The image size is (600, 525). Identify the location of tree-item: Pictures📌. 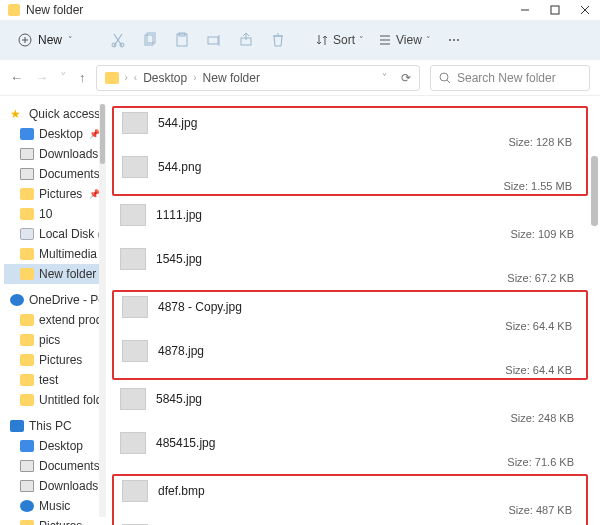
(55, 194).